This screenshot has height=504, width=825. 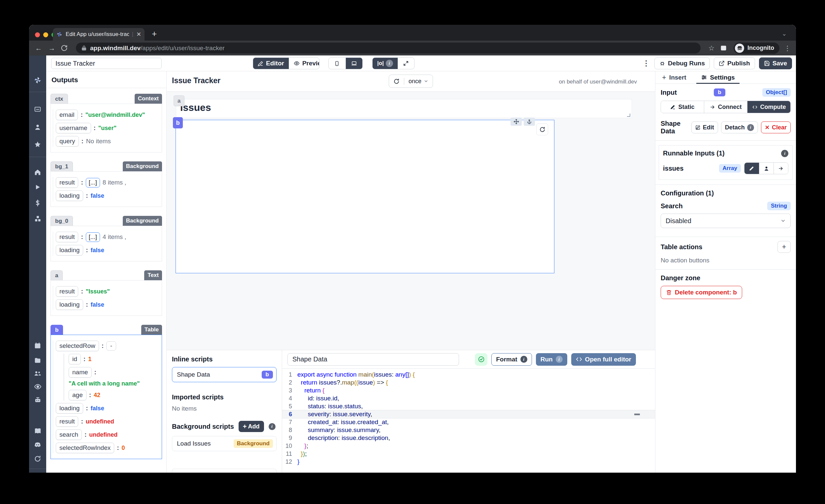 What do you see at coordinates (788, 48) in the screenshot?
I see `browser-menu-icon: ⋮` at bounding box center [788, 48].